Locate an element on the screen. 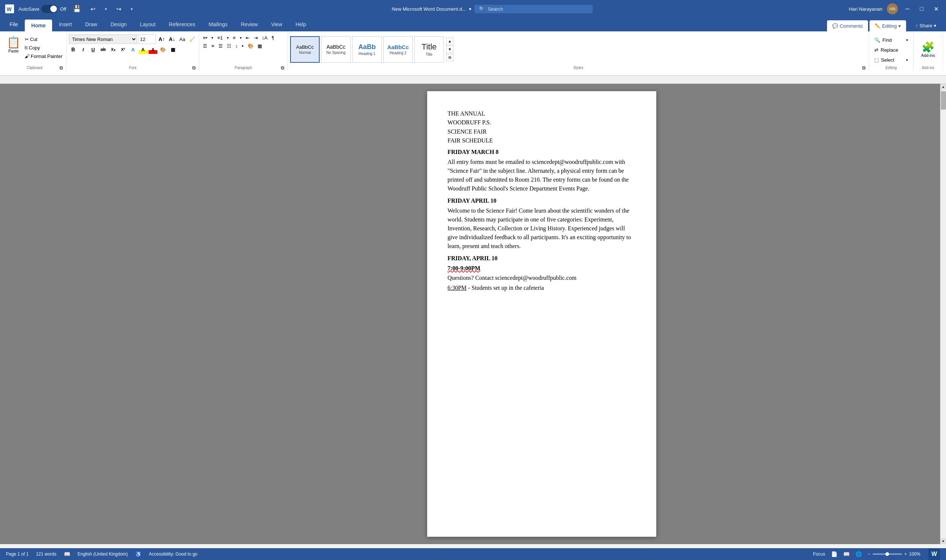 The height and width of the screenshot is (560, 946). tab-mailings: Mailings is located at coordinates (218, 25).